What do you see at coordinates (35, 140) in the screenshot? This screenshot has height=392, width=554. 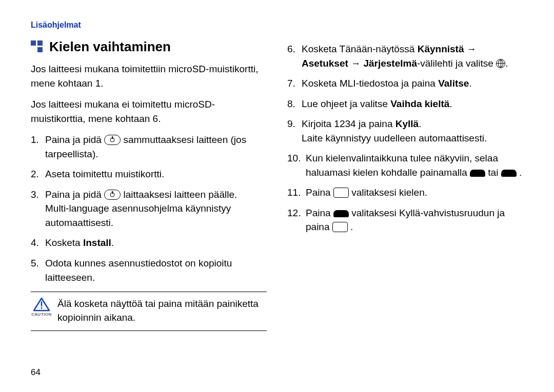 I see `step-number: 1.` at bounding box center [35, 140].